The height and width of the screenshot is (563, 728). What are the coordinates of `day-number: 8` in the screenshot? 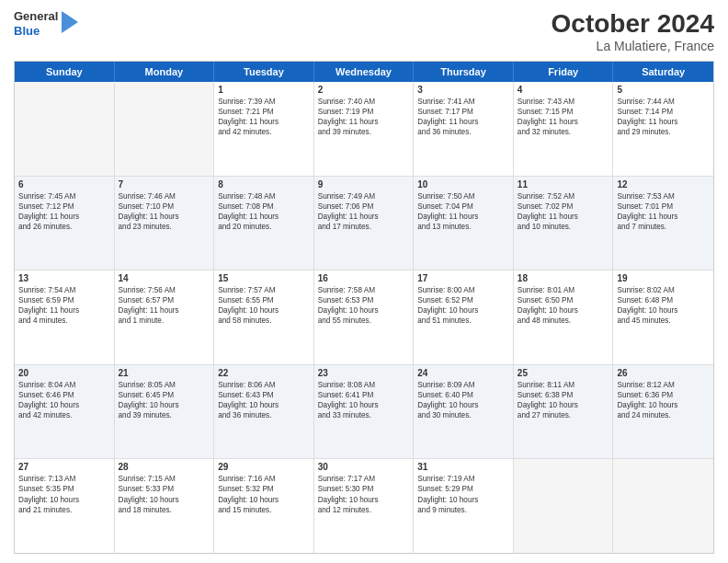 It's located at (264, 184).